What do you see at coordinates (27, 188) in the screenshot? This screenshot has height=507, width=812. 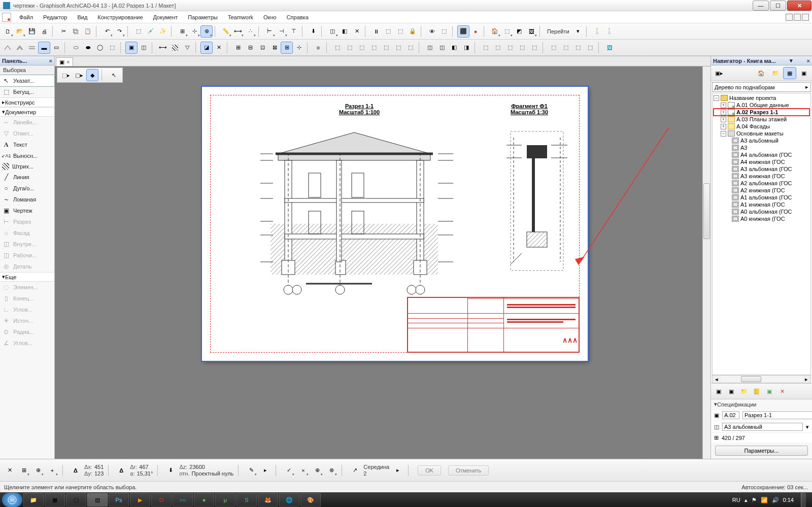 I see `tool-arc: ○Дуга/о...` at bounding box center [27, 188].